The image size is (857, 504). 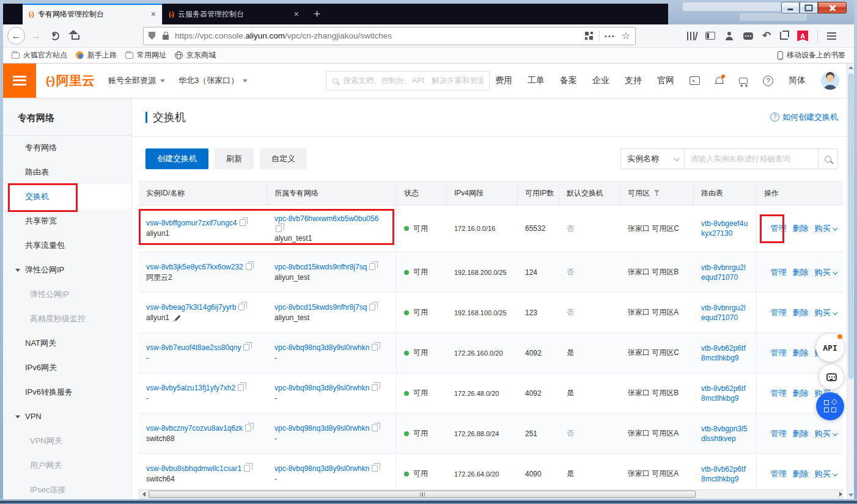 What do you see at coordinates (67, 294) in the screenshot?
I see `sidebar-item-eip: 弹性公网IP` at bounding box center [67, 294].